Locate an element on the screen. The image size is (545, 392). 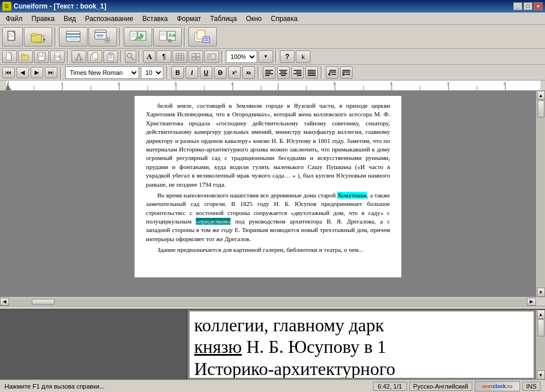
preview-scroll-track is located at coordinates (541, 345).